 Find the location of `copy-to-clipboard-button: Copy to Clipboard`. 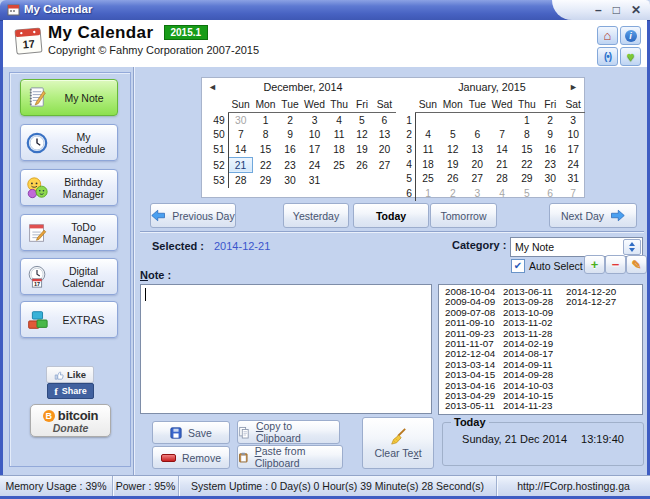

copy-to-clipboard-button: Copy to Clipboard is located at coordinates (288, 432).